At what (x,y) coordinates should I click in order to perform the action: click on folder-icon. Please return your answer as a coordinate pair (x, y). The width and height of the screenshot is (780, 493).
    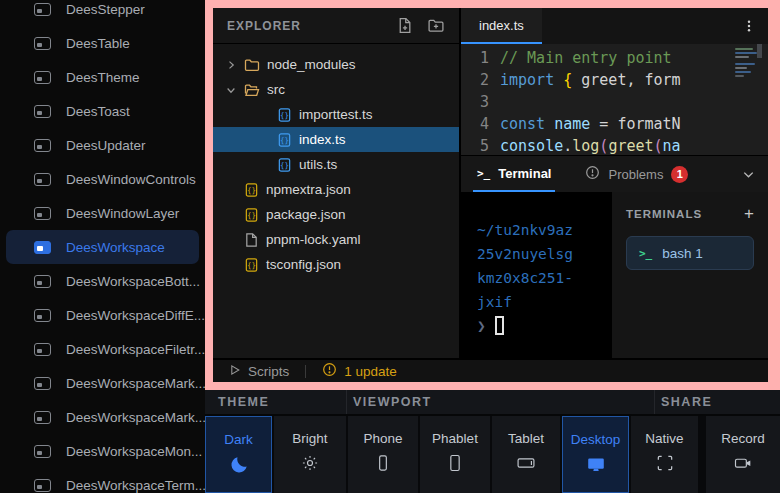
    Looking at the image, I should click on (252, 65).